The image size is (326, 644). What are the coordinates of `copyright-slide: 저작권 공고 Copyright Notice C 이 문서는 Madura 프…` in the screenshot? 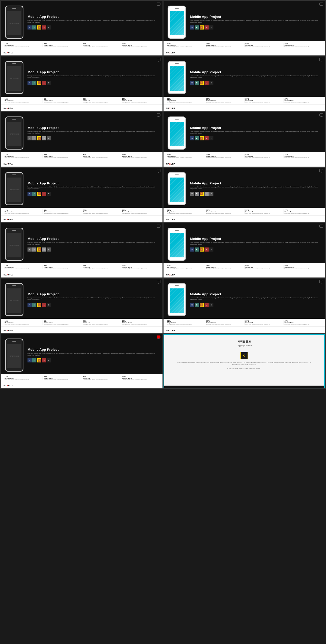 It's located at (244, 361).